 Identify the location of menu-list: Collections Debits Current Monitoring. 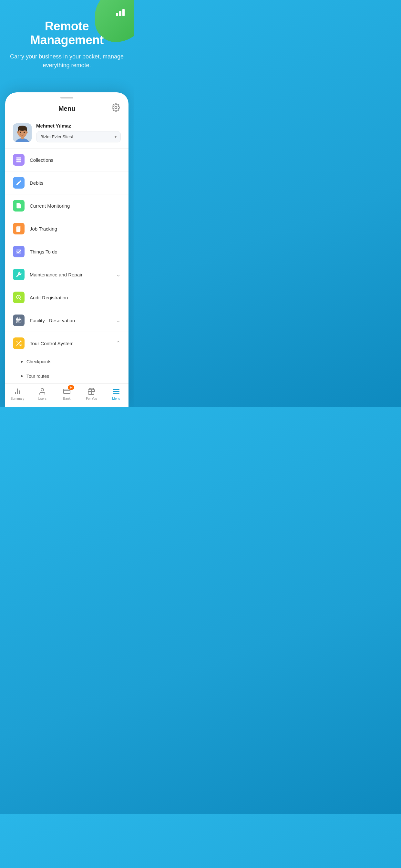
(67, 251).